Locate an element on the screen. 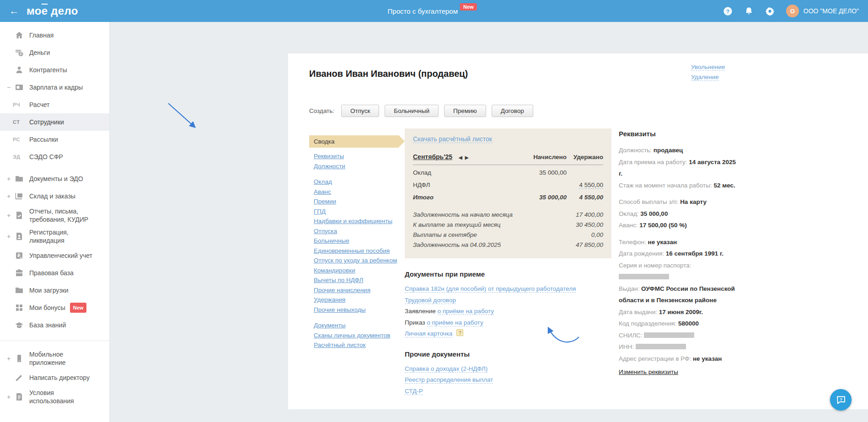 The height and width of the screenshot is (422, 868). tab-link: Удержания is located at coordinates (359, 300).